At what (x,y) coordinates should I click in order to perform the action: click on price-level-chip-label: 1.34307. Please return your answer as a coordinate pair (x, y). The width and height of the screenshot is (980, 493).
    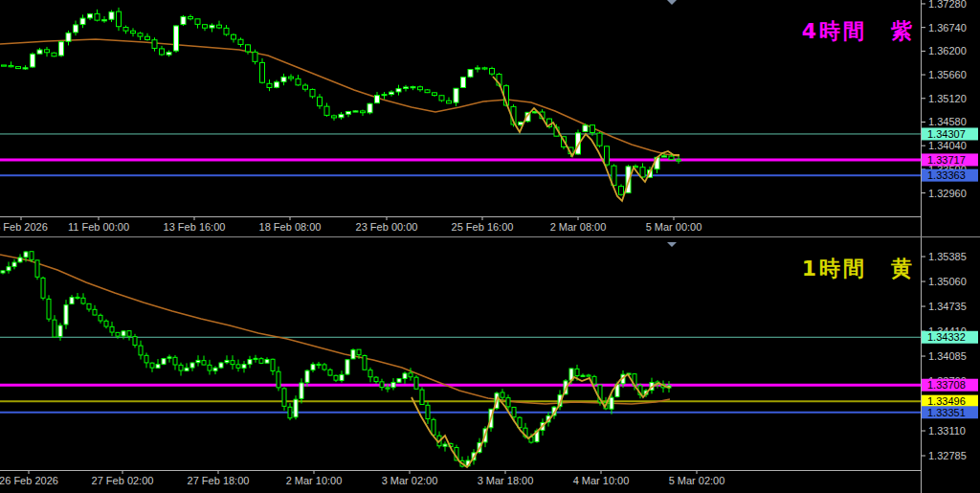
    Looking at the image, I should click on (947, 134).